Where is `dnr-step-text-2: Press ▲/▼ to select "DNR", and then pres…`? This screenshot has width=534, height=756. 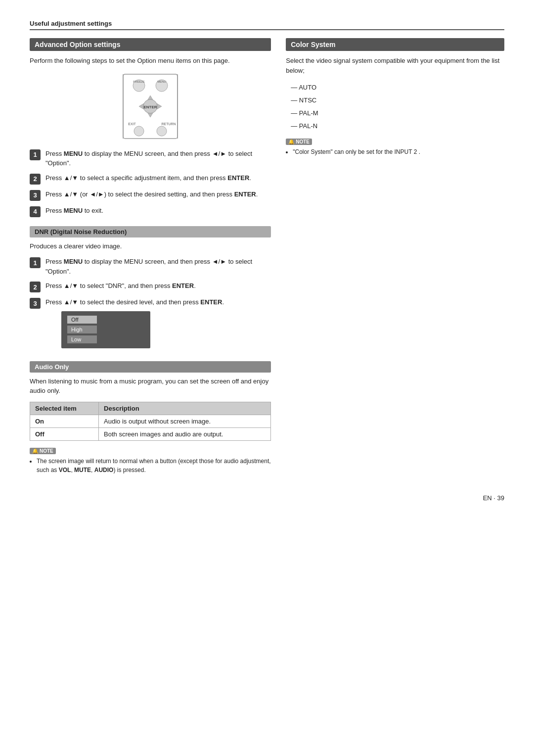 dnr-step-text-2: Press ▲/▼ to select "DNR", and then pres… is located at coordinates (121, 286).